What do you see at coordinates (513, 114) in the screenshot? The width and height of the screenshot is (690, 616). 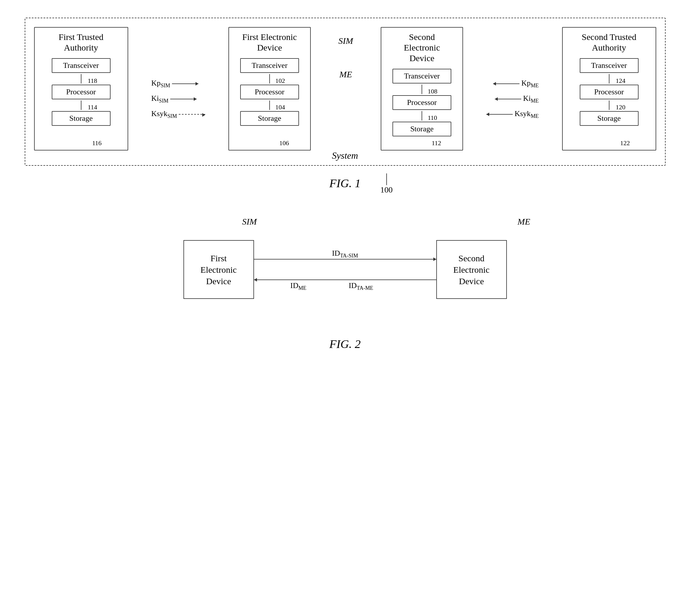 I see `ksyk-me-arrow: KsykME` at bounding box center [513, 114].